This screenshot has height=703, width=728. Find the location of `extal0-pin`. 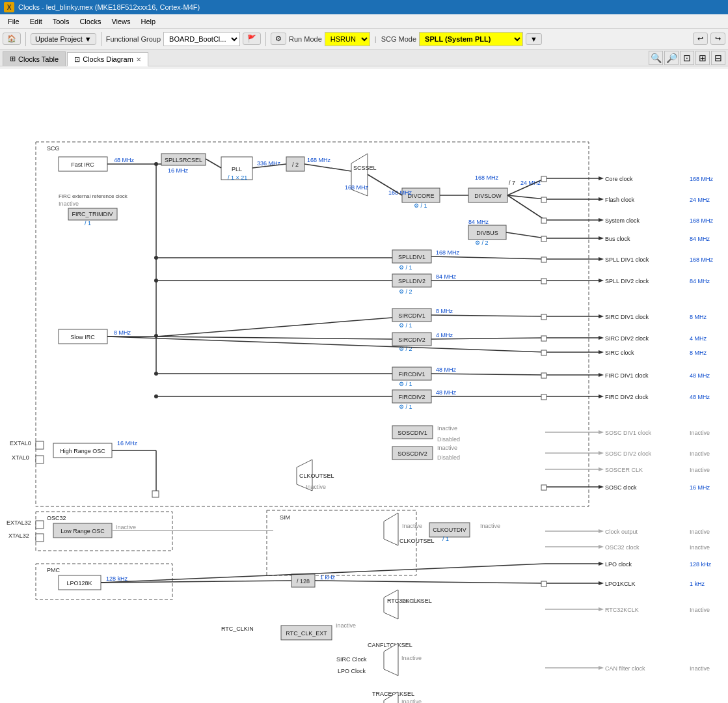

extal0-pin is located at coordinates (40, 445).